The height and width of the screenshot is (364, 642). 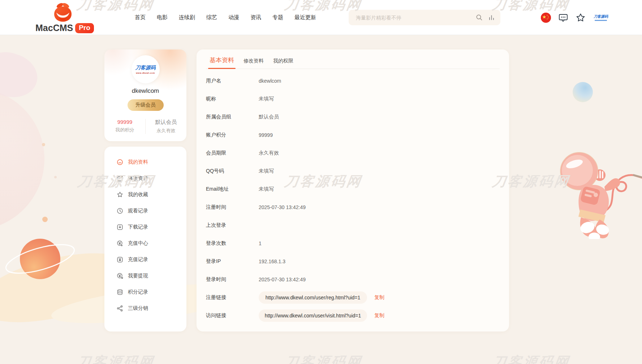 I want to click on sidebar-menu: 我的资料 修改资料 我的收藏 观看记录, so click(x=145, y=239).